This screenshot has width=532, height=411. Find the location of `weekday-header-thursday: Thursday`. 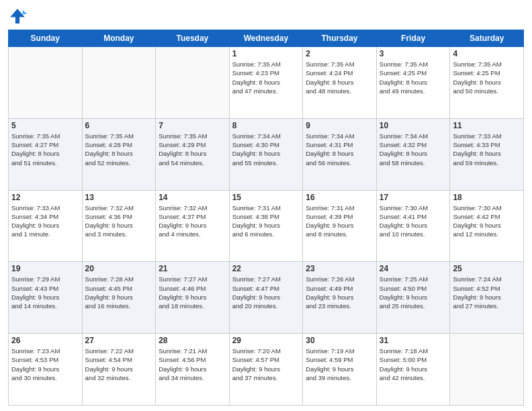

weekday-header-thursday: Thursday is located at coordinates (340, 39).